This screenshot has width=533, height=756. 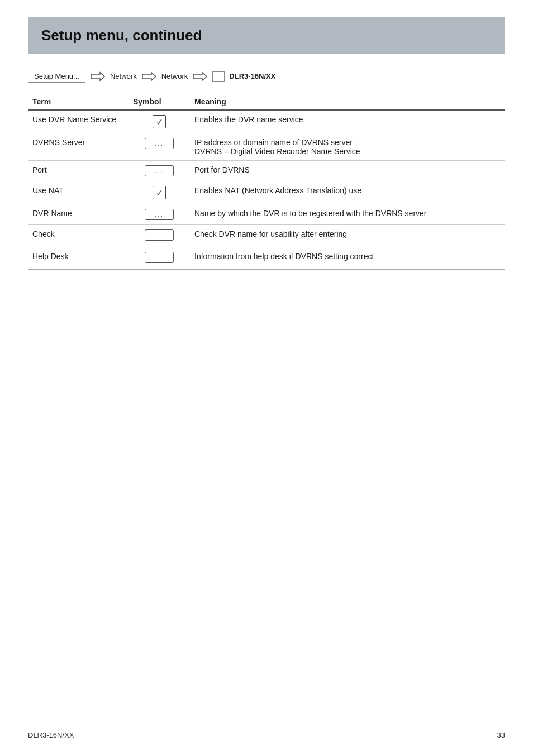 I want to click on term-cell: Use DVR Name Service, so click(x=78, y=122).